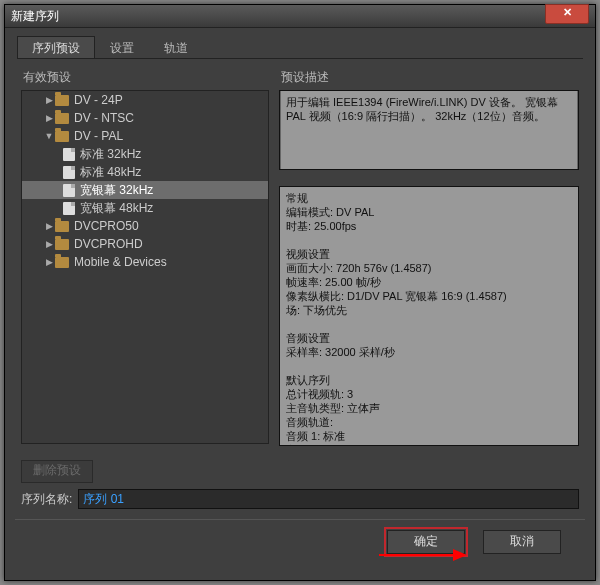  What do you see at coordinates (145, 118) in the screenshot?
I see `folder-node: ▶DV - NTSC` at bounding box center [145, 118].